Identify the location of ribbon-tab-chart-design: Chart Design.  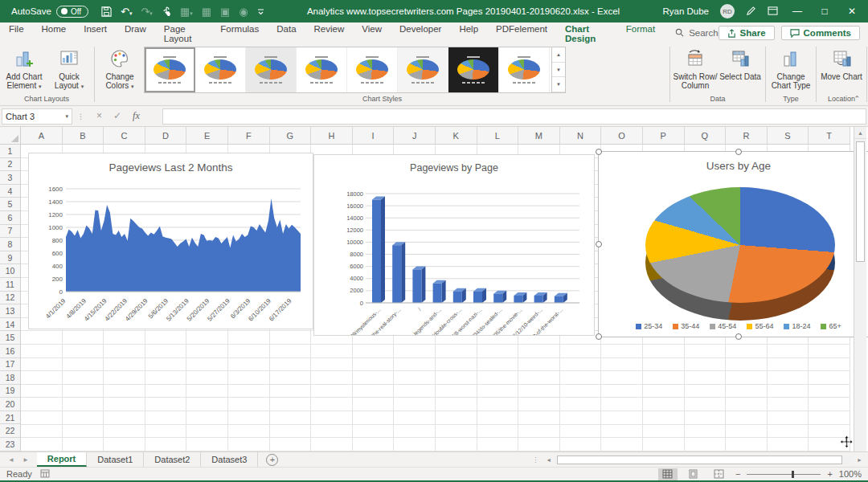
(587, 34).